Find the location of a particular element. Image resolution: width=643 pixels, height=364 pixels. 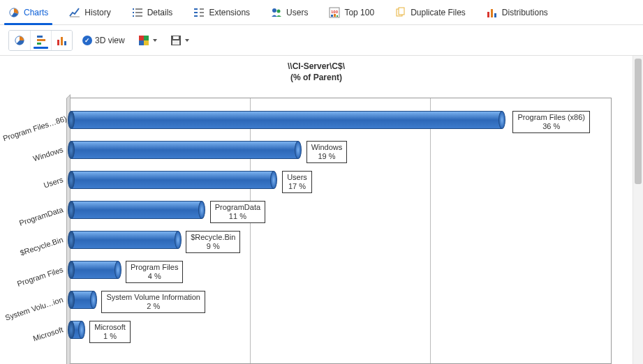

svg-text: 100 is located at coordinates (335, 12).